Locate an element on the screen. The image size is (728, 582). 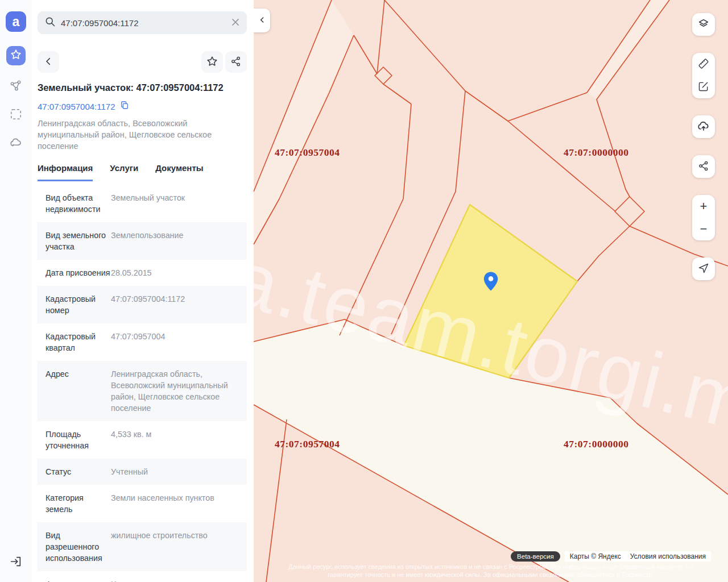
row-value: Ленинградская область, Всеволожский муни… is located at coordinates (175, 391).